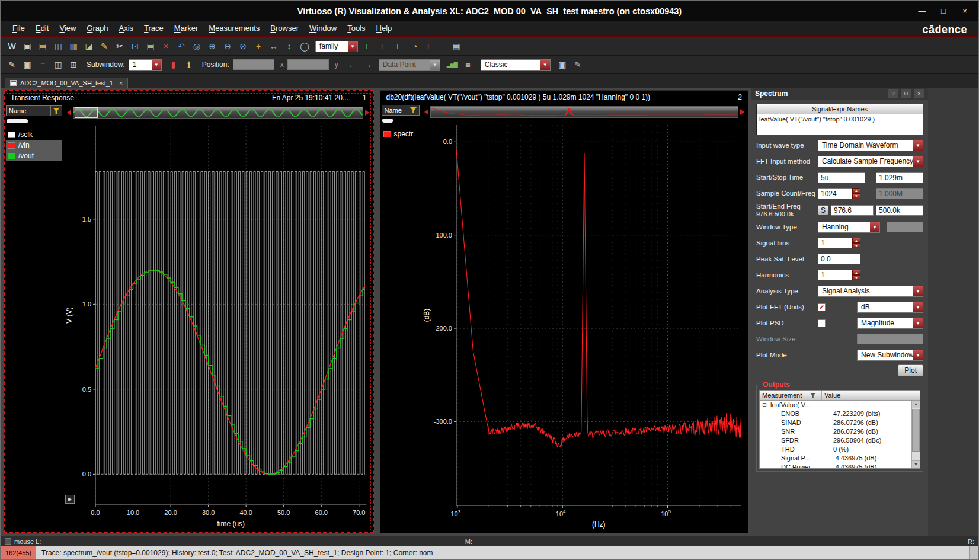  What do you see at coordinates (197, 46) in the screenshot?
I see `fit-view-icon: ◎` at bounding box center [197, 46].